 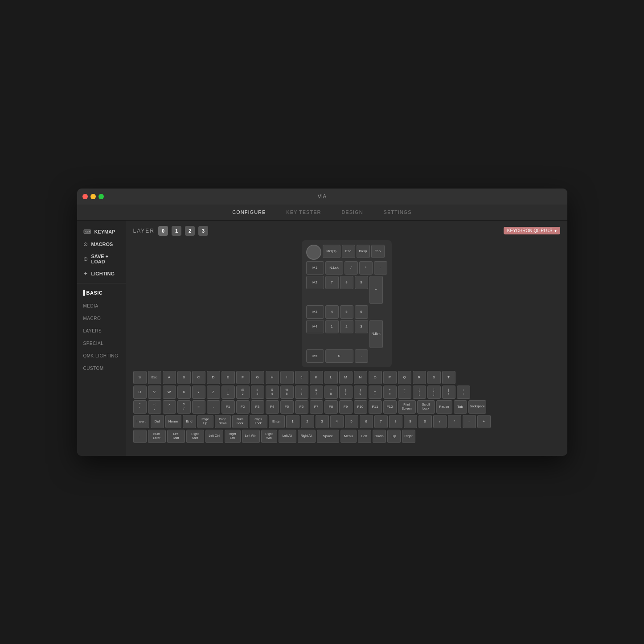 What do you see at coordinates (213, 377) in the screenshot?
I see `fk-d: D` at bounding box center [213, 377].